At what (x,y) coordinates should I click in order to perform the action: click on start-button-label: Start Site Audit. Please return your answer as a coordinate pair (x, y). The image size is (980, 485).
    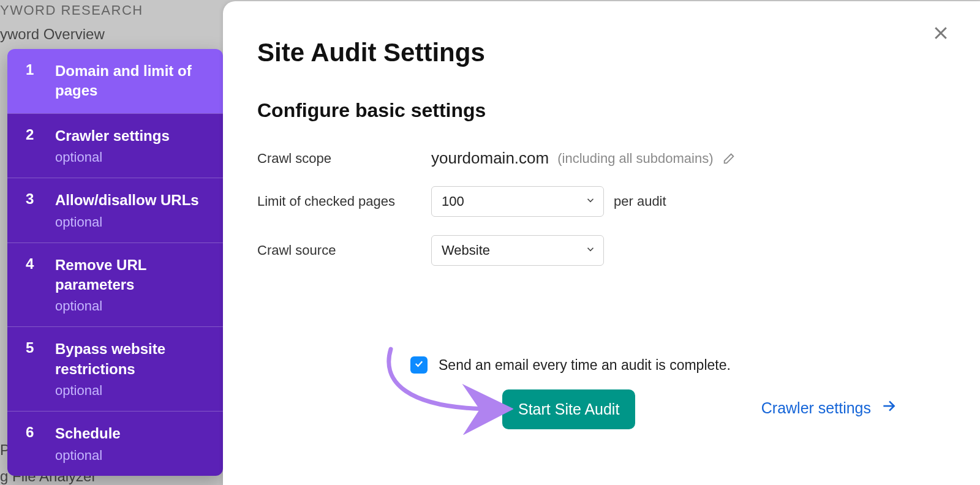
    Looking at the image, I should click on (568, 409).